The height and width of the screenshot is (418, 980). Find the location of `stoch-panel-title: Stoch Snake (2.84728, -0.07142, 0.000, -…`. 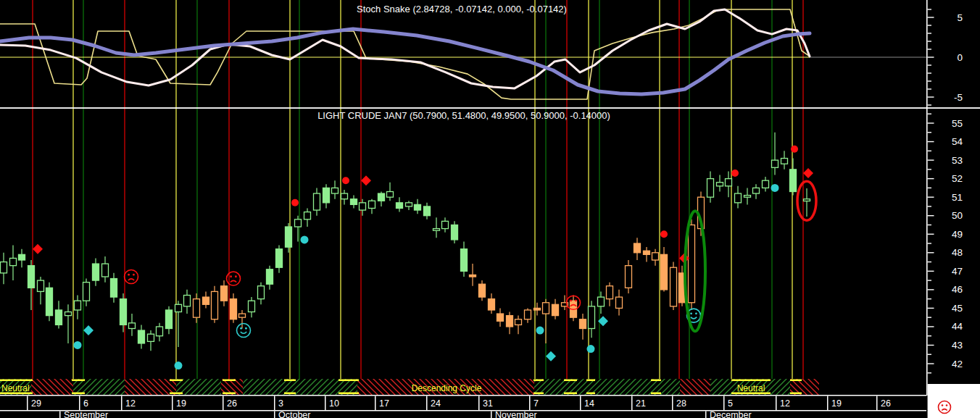

stoch-panel-title: Stoch Snake (2.84728, -0.07142, 0.000, -… is located at coordinates (462, 9).